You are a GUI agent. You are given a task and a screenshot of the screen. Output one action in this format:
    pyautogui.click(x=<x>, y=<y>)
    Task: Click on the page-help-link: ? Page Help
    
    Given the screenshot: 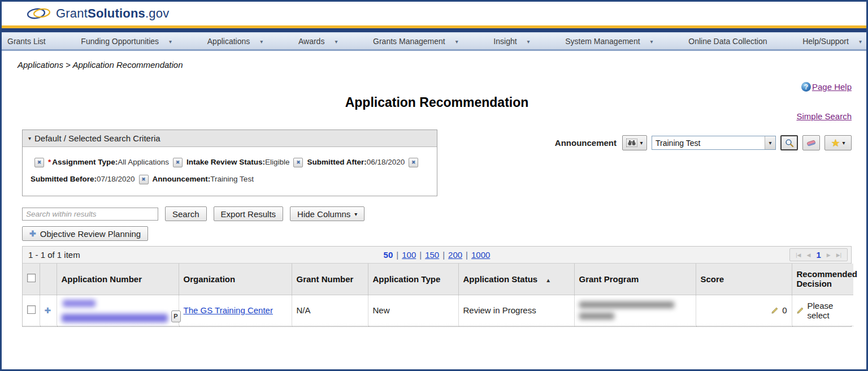 What is the action you would take?
    pyautogui.click(x=826, y=87)
    